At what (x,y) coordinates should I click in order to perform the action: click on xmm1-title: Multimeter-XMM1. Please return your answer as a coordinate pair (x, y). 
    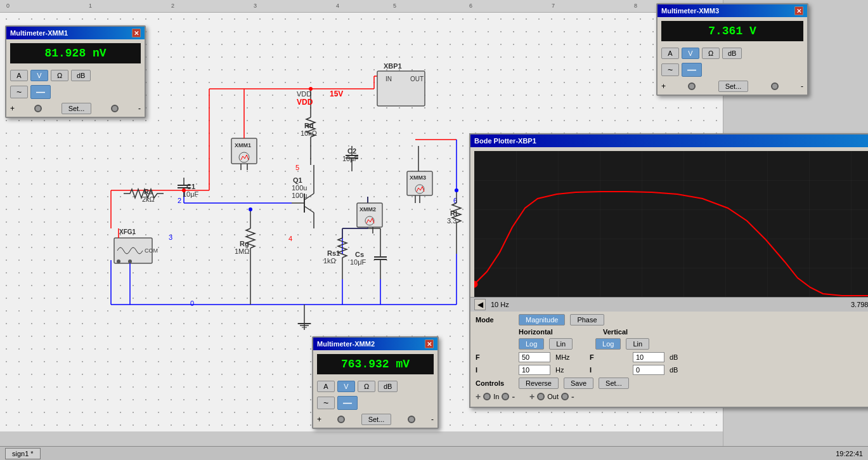
    Looking at the image, I should click on (39, 33).